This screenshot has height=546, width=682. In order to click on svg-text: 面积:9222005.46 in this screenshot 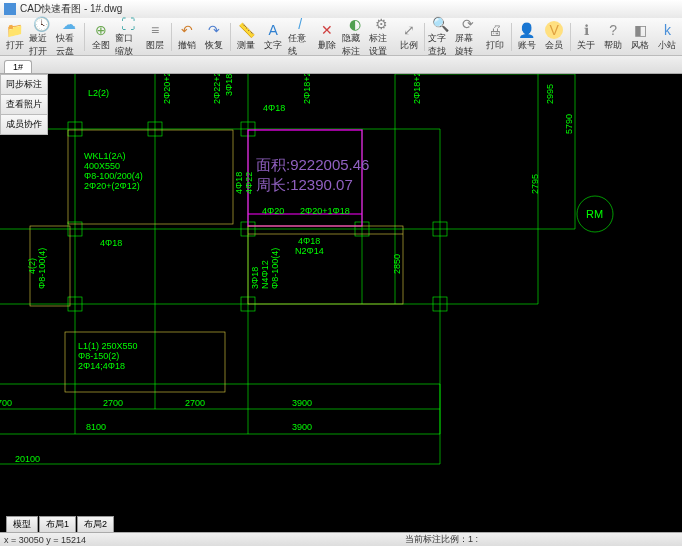, I will do `click(312, 164)`.